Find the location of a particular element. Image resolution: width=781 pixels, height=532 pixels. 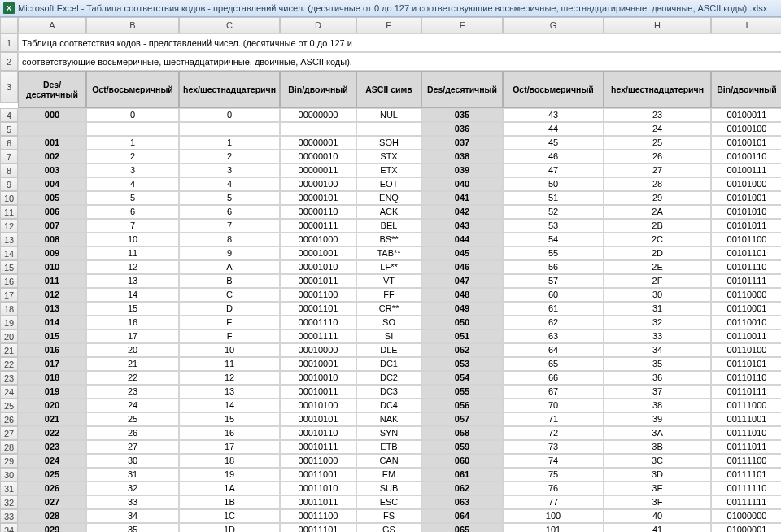

cell-23-A: 018 is located at coordinates (52, 377).